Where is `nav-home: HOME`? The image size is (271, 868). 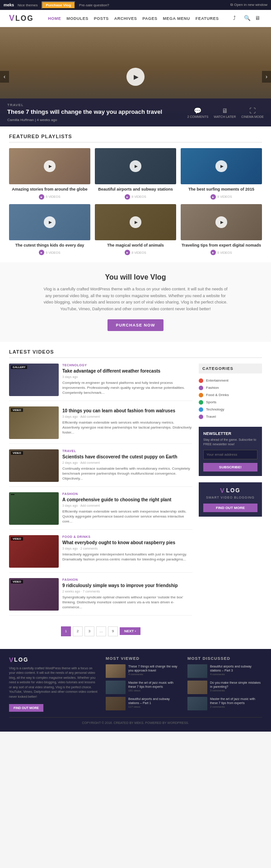 nav-home: HOME is located at coordinates (54, 19).